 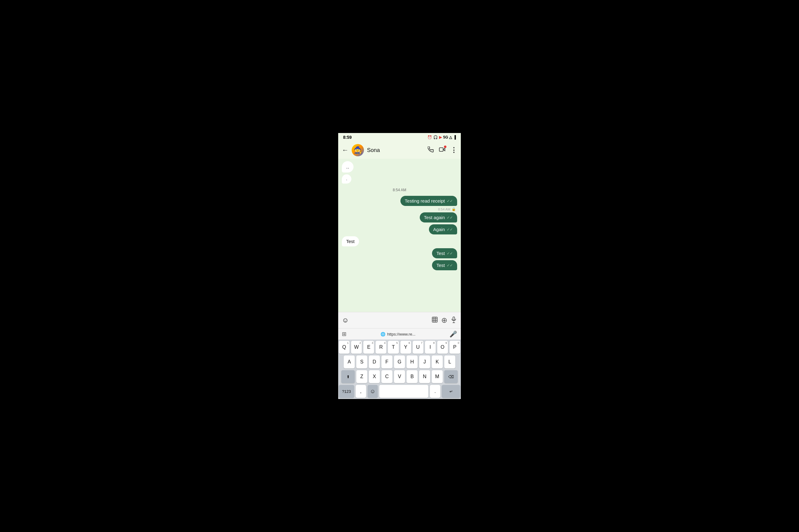 What do you see at coordinates (443, 229) in the screenshot?
I see `sent-bubble: Again ✓✓` at bounding box center [443, 229].